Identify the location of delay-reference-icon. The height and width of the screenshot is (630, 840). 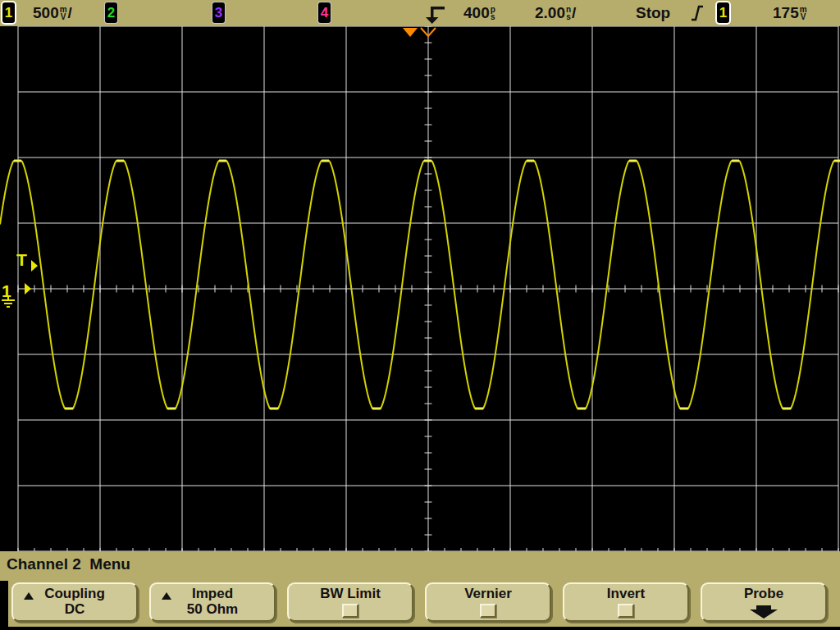
(431, 14).